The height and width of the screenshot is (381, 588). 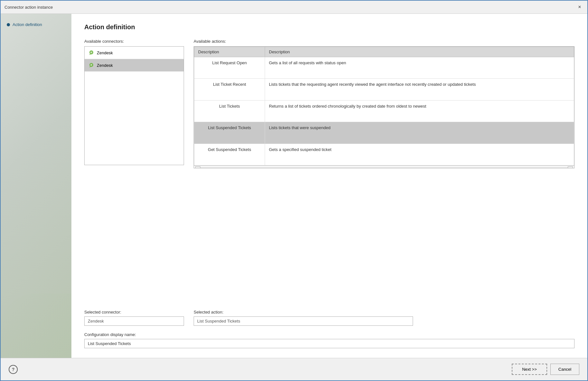 What do you see at coordinates (384, 89) in the screenshot?
I see `actions-table-row-1: List Ticket RecentLists tickets that the…` at bounding box center [384, 89].